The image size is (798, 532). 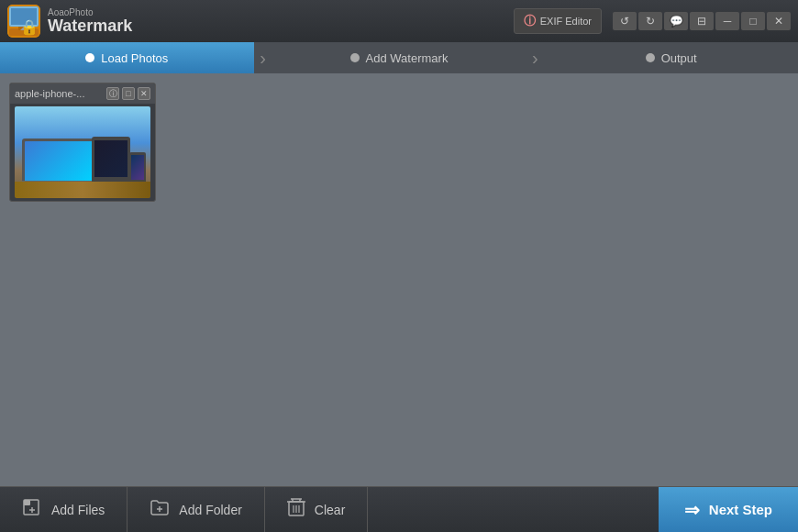 I want to click on title-right: ⓘ EXIF Editor ↺ ↻ 💬 ⊟ ─ □ ✕, so click(x=652, y=21).